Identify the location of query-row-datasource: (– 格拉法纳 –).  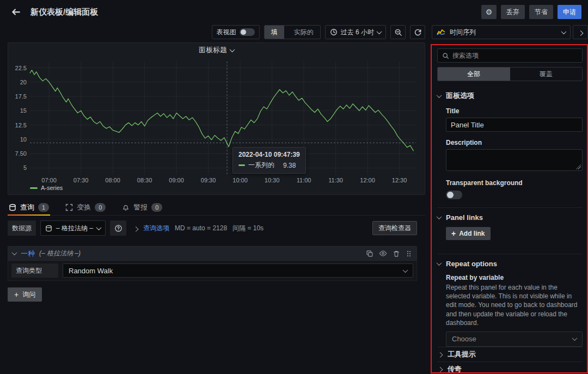
(60, 254).